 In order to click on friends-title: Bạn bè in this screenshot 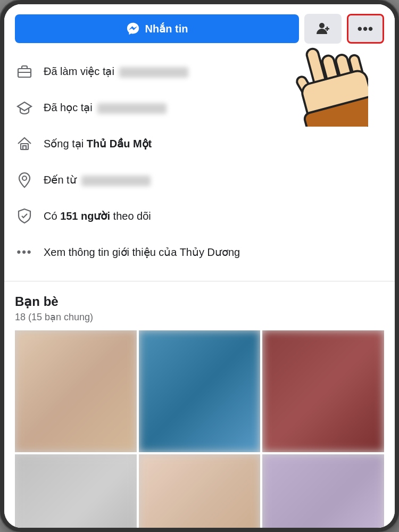, I will do `click(200, 302)`.